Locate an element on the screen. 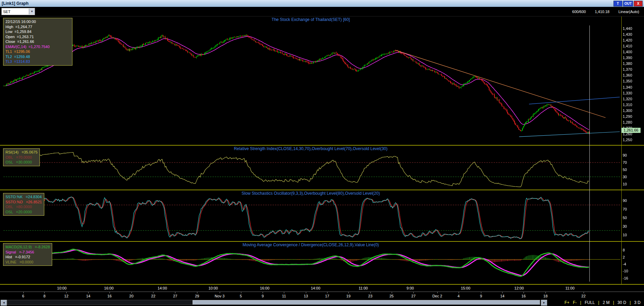 The image size is (644, 306). button-3d: 3 D is located at coordinates (637, 303).